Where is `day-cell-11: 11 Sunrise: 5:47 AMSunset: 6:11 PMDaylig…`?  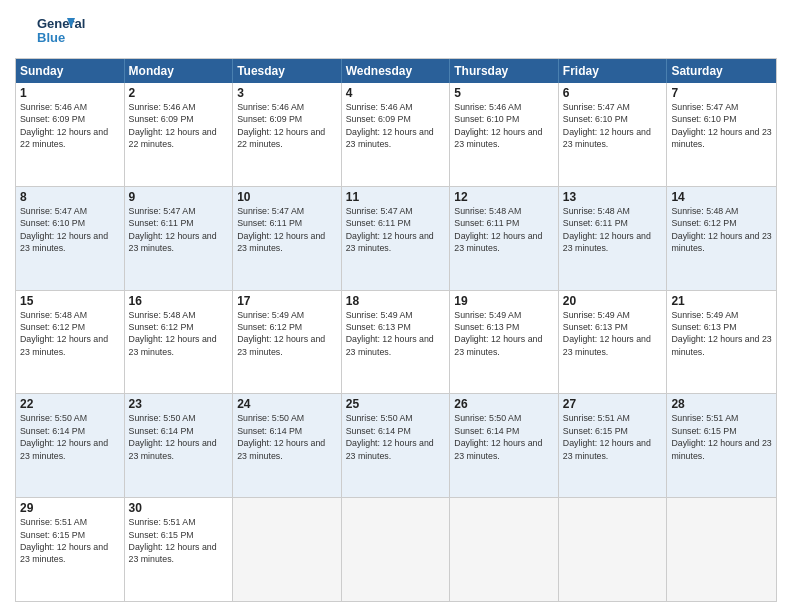 day-cell-11: 11 Sunrise: 5:47 AMSunset: 6:11 PMDaylig… is located at coordinates (396, 238).